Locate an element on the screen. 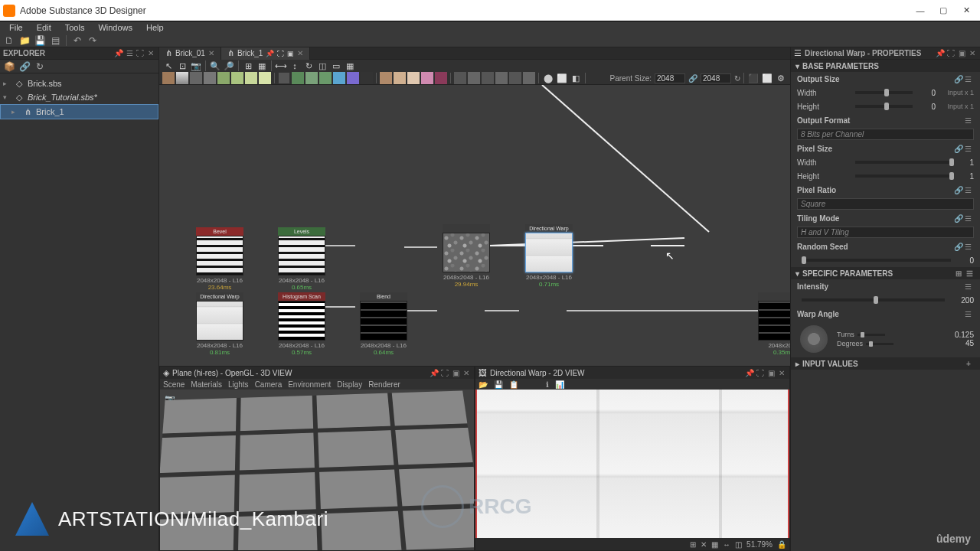 This screenshot has height=551, width=980. view2-icon: ⬜ is located at coordinates (767, 78).